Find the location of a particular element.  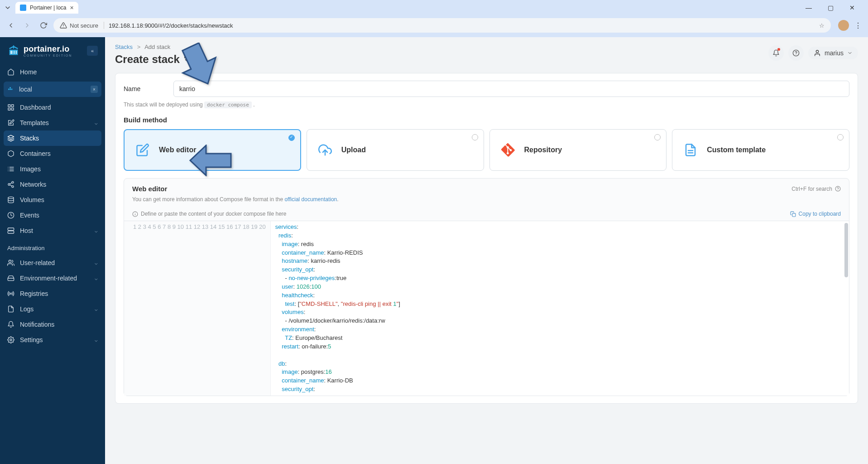

breadcrumb-sep: > is located at coordinates (139, 47).